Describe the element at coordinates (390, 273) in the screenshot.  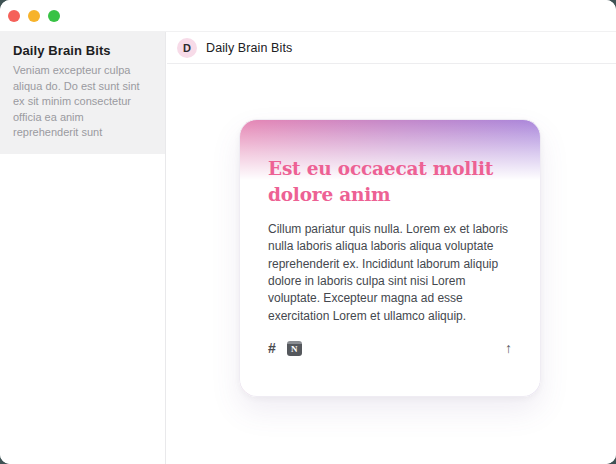
I see `post-body: Cillum pariatur quis nulla. Lorem ex et …` at that location.